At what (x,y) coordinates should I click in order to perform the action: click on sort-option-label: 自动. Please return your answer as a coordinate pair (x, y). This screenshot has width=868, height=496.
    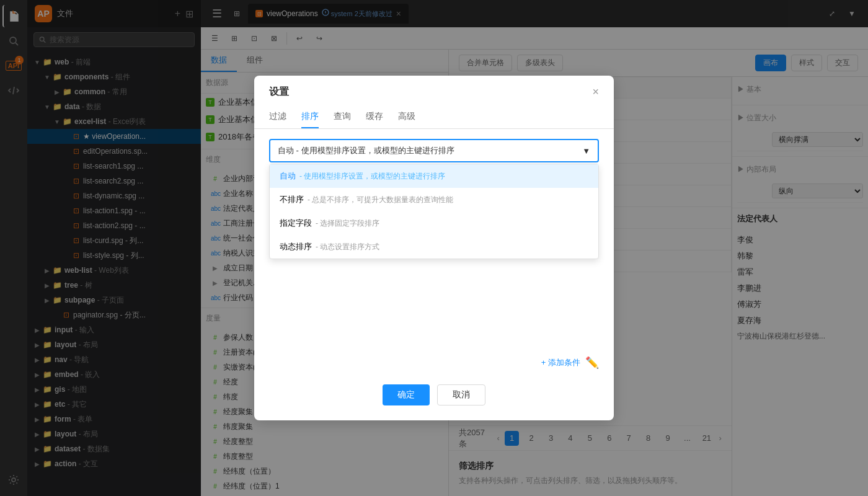
    Looking at the image, I should click on (288, 176).